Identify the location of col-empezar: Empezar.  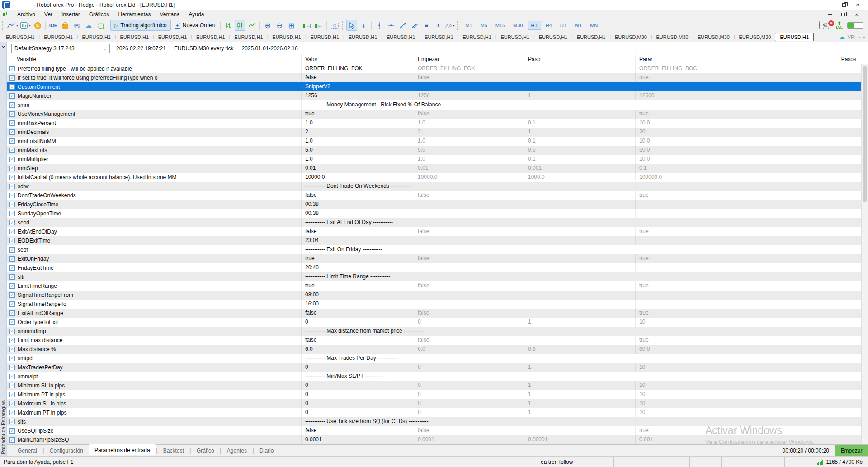
(469, 59).